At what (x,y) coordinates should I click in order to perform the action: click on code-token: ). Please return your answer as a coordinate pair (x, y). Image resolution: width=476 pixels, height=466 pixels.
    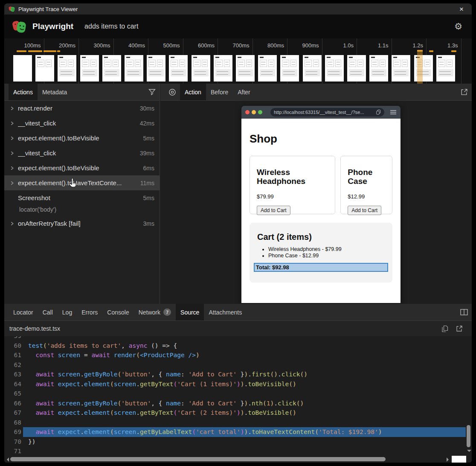
    Looking at the image, I should click on (246, 403).